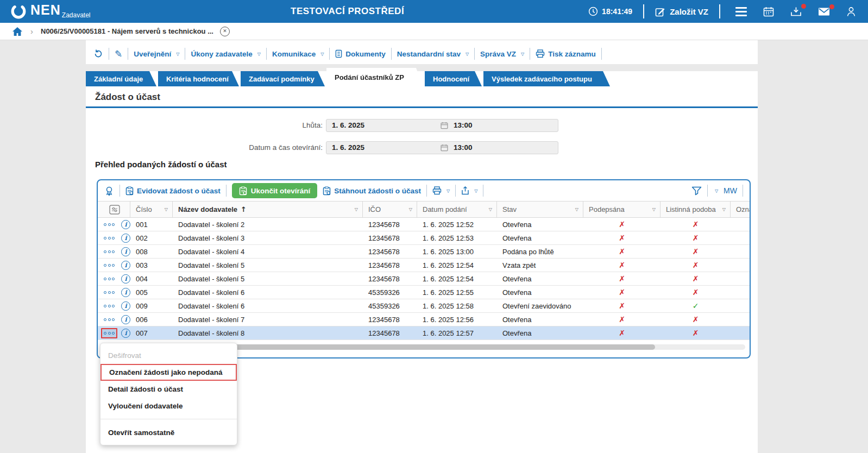 Image resolution: width=868 pixels, height=453 pixels. Describe the element at coordinates (769, 12) in the screenshot. I see `calendar-button` at that location.